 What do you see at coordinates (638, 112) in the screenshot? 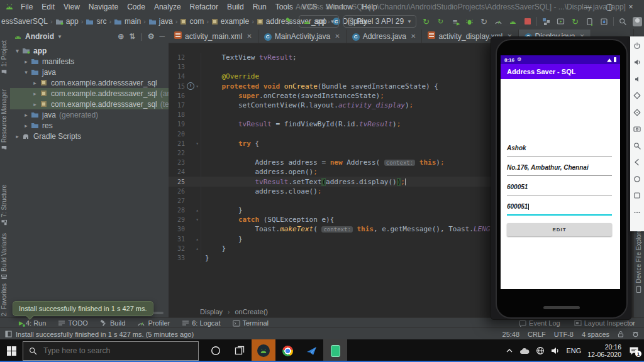
I see `emulator-rotate-right-button` at bounding box center [638, 112].